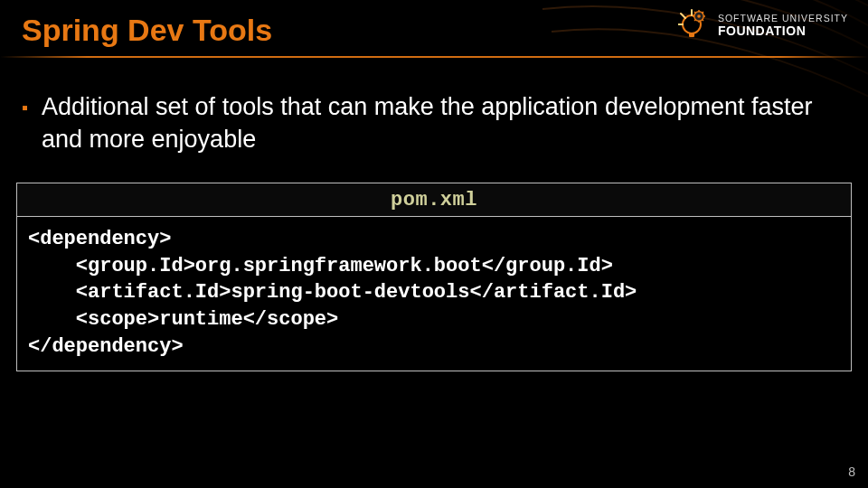 Image resolution: width=868 pixels, height=488 pixels. What do you see at coordinates (763, 25) in the screenshot?
I see `brand-logo: SOFTWARE UNIVERSITY FOUNDATION` at bounding box center [763, 25].